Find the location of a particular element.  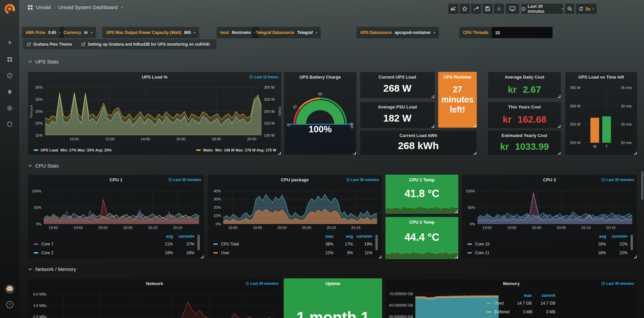

panel-title: Average PSU Load is located at coordinates (398, 107).